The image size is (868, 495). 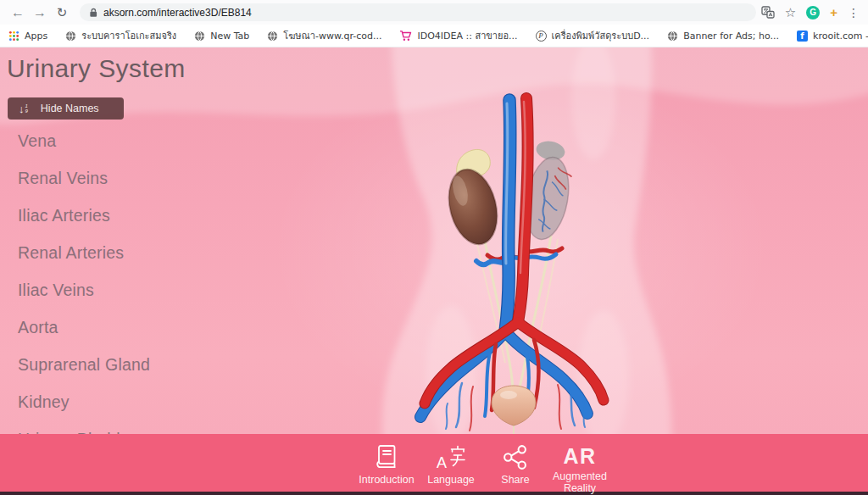 I want to click on page-title: Urinary System, so click(x=97, y=69).